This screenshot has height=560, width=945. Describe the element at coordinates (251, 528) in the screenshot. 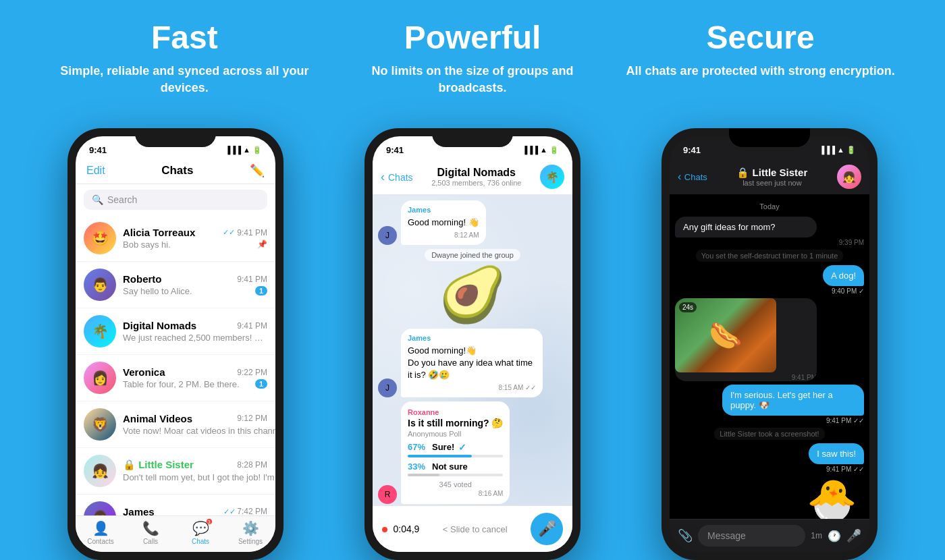

I see `settings-icon: ⚙️` at that location.